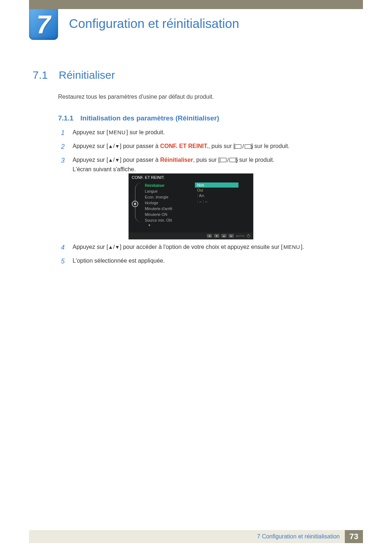 This screenshot has height=554, width=392. I want to click on step-text: L'option sélectionnée est appliquée., so click(119, 261).